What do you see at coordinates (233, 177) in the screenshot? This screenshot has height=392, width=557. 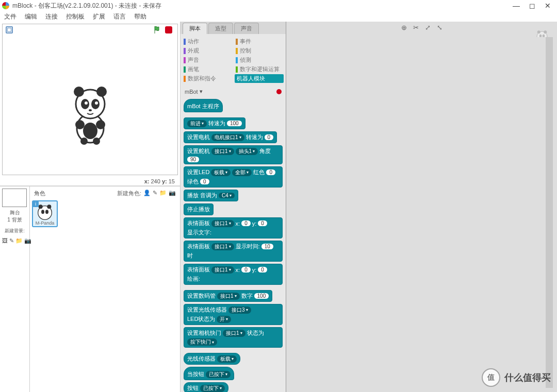 I see `block: 设置LED板载全部红色0绿色0` at bounding box center [233, 177].